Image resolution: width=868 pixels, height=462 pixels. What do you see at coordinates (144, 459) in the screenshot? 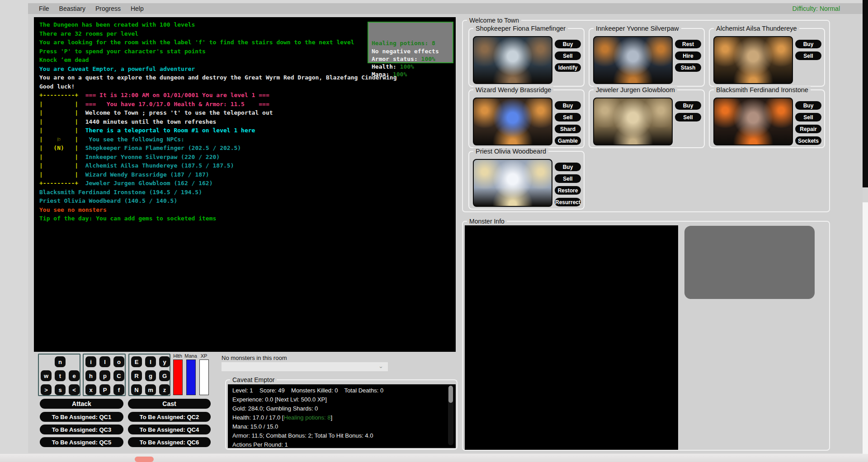
I see `taskbar-icon` at bounding box center [144, 459].